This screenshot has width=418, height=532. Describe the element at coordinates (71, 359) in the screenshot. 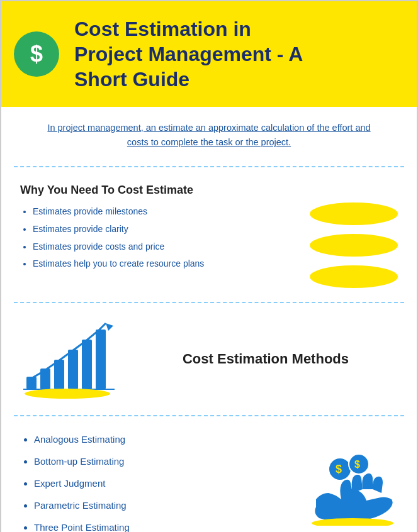

I see `chart-container` at that location.